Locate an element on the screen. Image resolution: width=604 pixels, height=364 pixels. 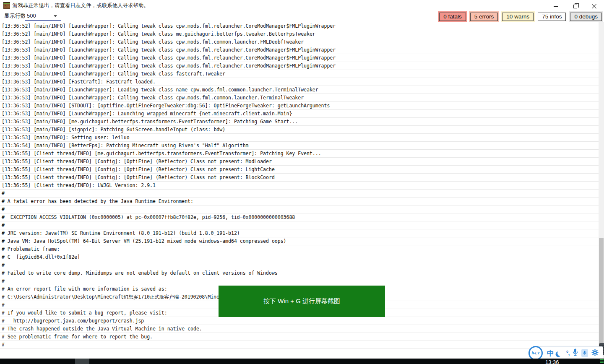
log-line: # Java VM: Java HotSpot(TM) 64-Bit Serve… is located at coordinates (299, 242).